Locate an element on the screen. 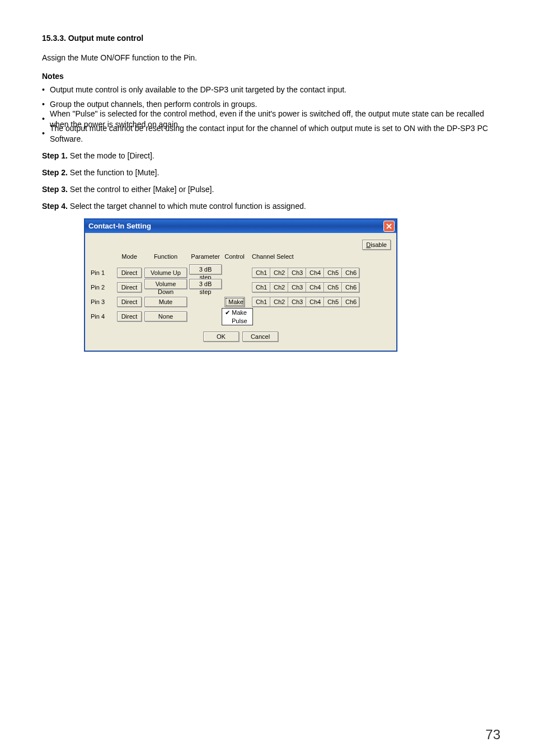 This screenshot has width=534, height=756. dropdown-option-pulse: Pulse is located at coordinates (237, 321).